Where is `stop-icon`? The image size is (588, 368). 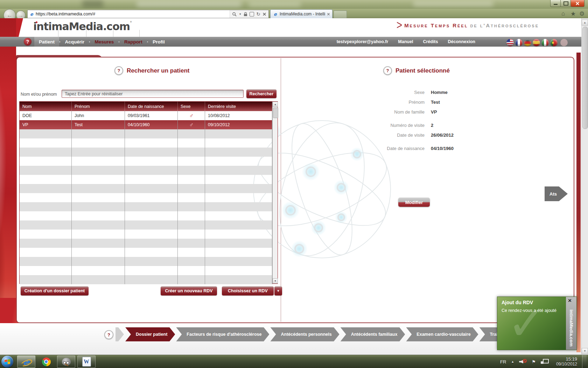
stop-icon is located at coordinates (265, 14).